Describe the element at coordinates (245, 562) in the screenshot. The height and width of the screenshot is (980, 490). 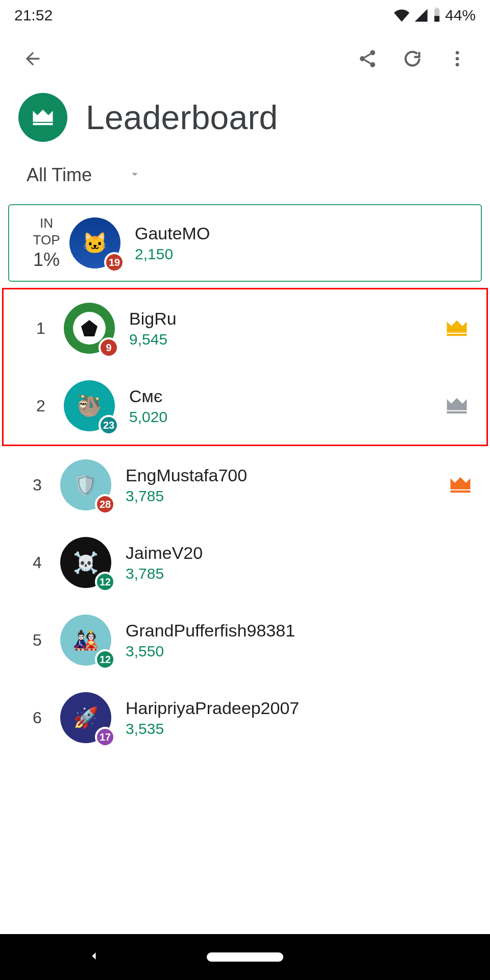
I see `leaderboard-row: 4 ☠️ 12 JaimeV20 3,785` at that location.